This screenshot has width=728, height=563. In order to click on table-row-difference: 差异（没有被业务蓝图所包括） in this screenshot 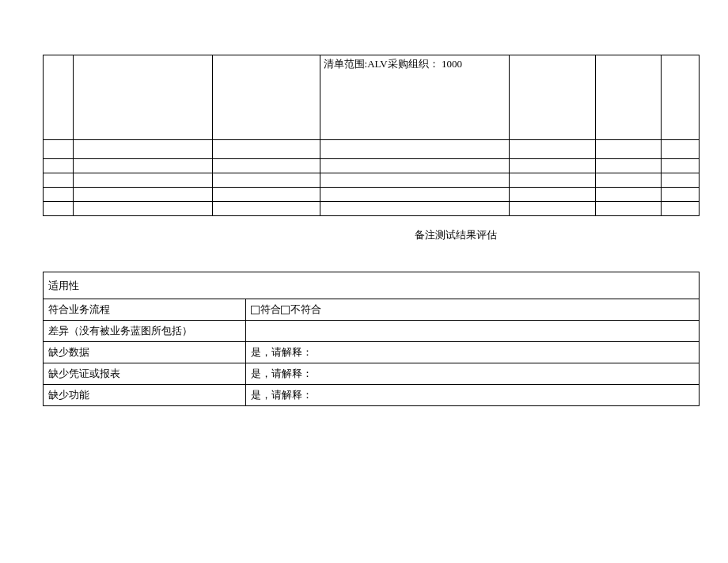, I will do `click(372, 331)`.